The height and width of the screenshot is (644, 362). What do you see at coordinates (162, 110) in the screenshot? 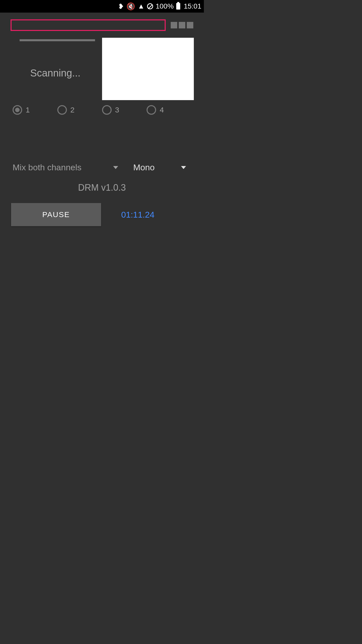
I see `radio-label: 4` at bounding box center [162, 110].